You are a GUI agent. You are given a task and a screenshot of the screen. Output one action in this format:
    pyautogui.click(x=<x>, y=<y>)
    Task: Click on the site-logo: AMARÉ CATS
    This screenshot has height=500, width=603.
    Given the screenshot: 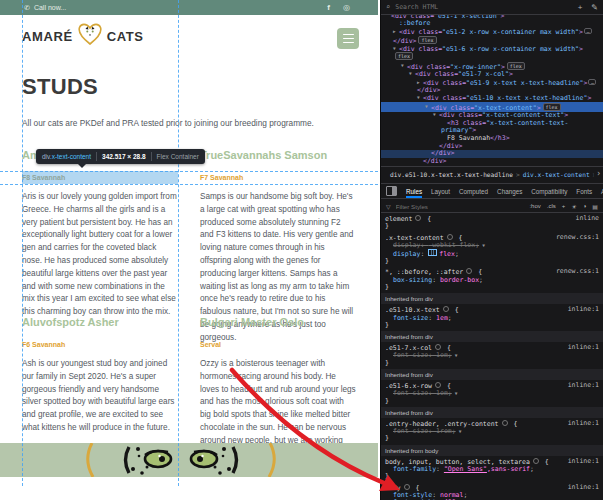 What is the action you would take?
    pyautogui.click(x=83, y=36)
    